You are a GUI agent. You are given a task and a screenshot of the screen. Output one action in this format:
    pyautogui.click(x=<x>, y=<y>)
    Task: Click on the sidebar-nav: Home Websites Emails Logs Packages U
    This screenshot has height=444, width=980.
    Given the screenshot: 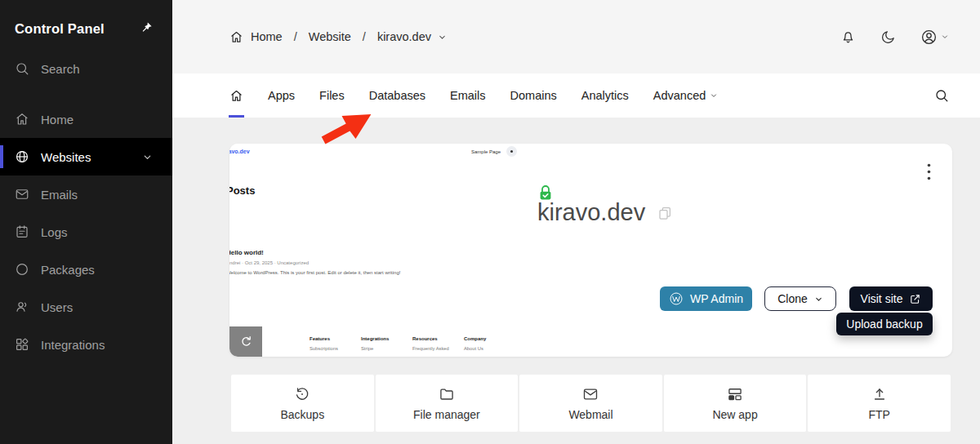 What is the action you would take?
    pyautogui.click(x=87, y=232)
    